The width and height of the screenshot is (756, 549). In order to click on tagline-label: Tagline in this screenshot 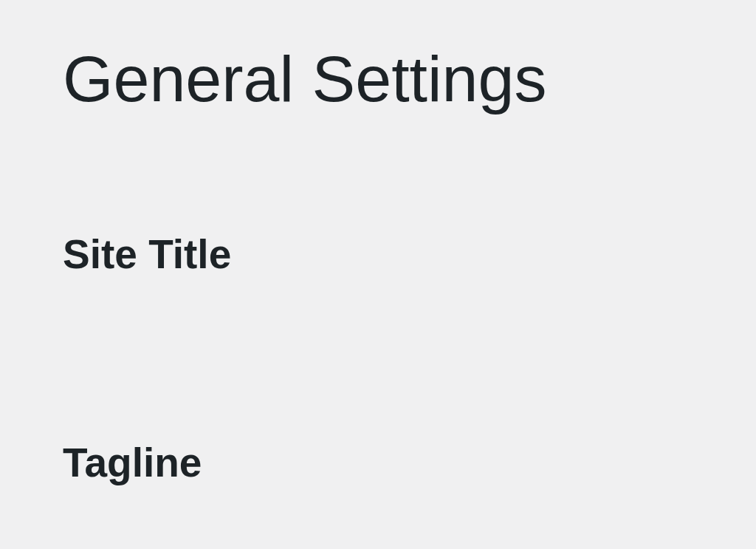, I will do `click(132, 463)`.